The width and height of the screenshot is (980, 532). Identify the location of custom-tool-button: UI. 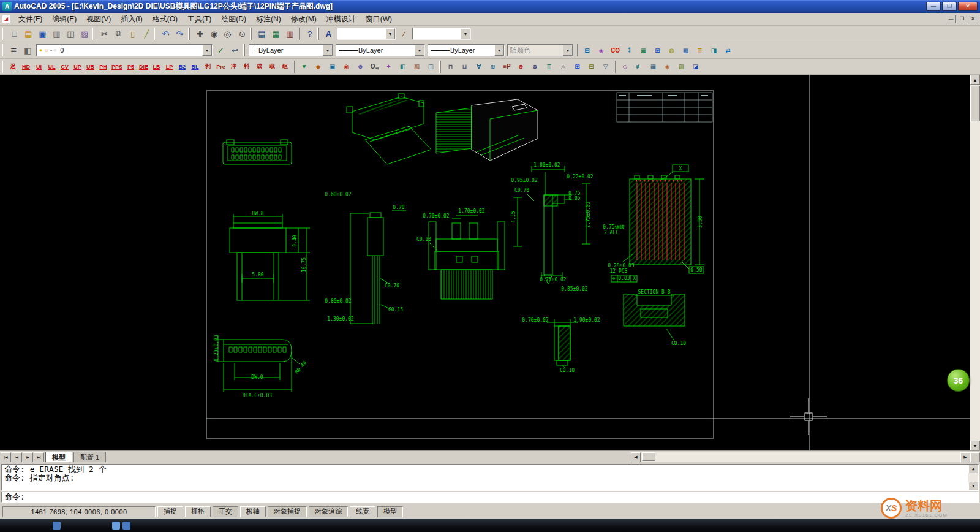
(39, 67).